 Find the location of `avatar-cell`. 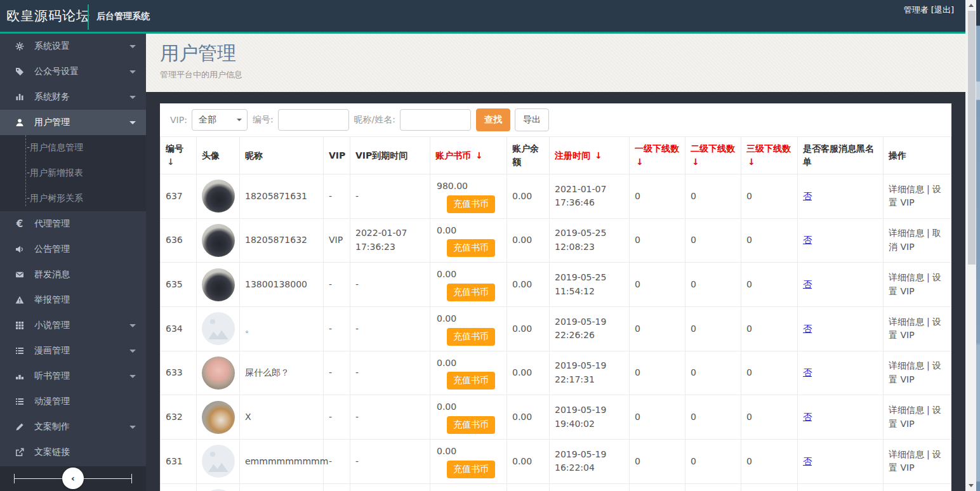

avatar-cell is located at coordinates (218, 462).